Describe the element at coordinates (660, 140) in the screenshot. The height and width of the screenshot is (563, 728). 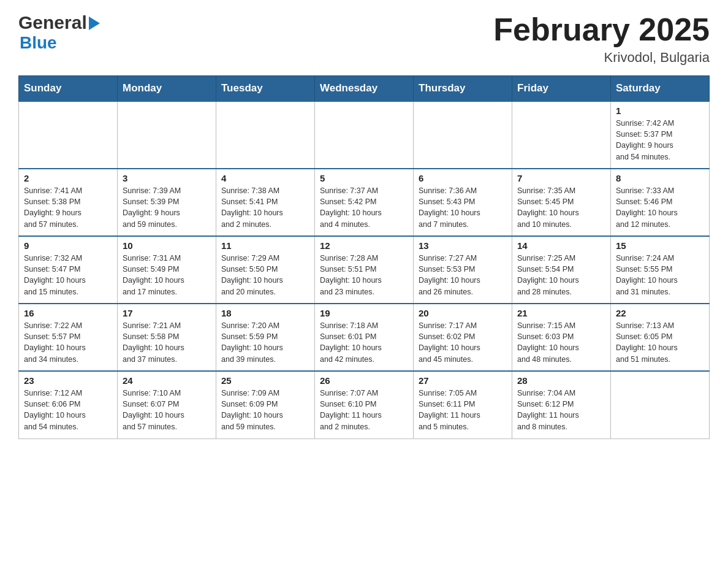
I see `day-info: Sunrise: 7:42 AM Sunset: 5:37 PM Dayligh…` at that location.